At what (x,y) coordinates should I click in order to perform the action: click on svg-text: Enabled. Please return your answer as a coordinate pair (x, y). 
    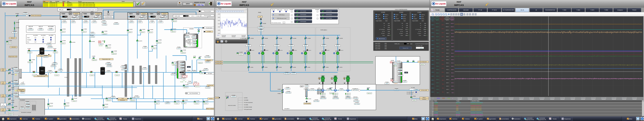
    Looking at the image, I should click on (378, 15).